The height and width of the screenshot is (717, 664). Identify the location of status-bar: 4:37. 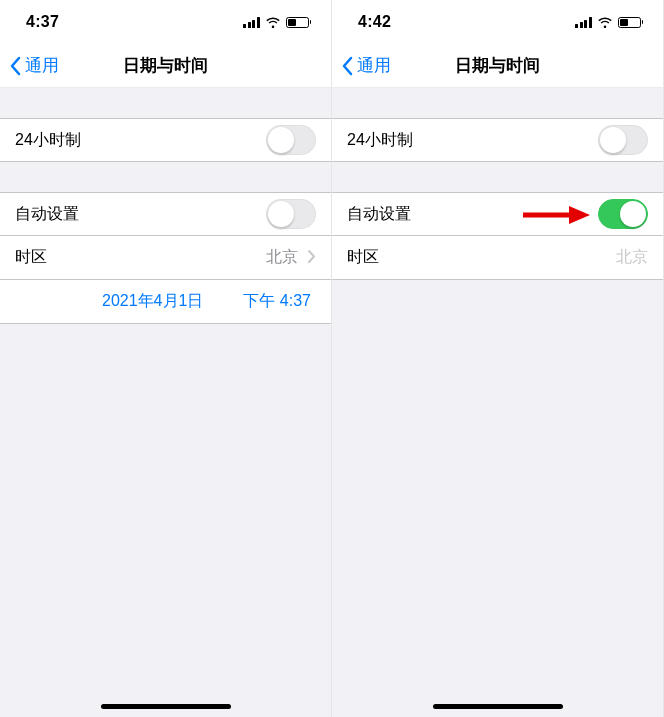
(166, 22).